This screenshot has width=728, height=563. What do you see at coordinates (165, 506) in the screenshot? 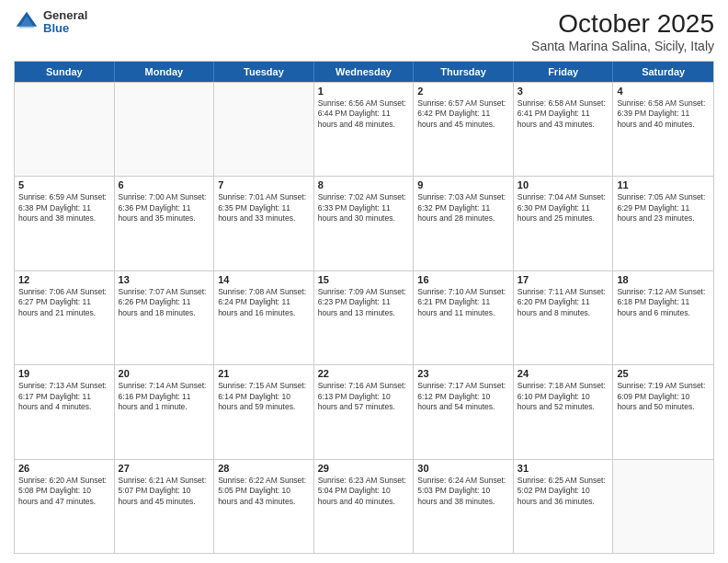
I see `cal-day-27: 27Sunrise: 6:21 AM Sunset: 5:07 PM Dayli…` at bounding box center [165, 506].